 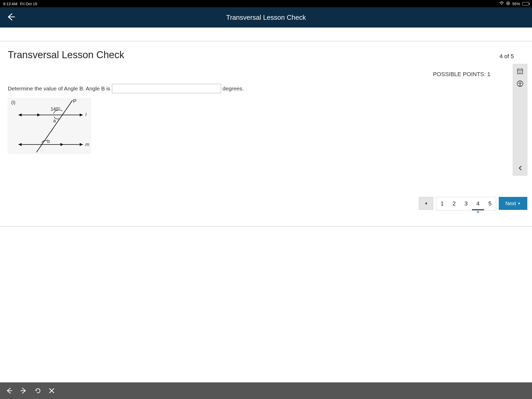 What do you see at coordinates (87, 144) in the screenshot?
I see `line-m-label: m` at bounding box center [87, 144].